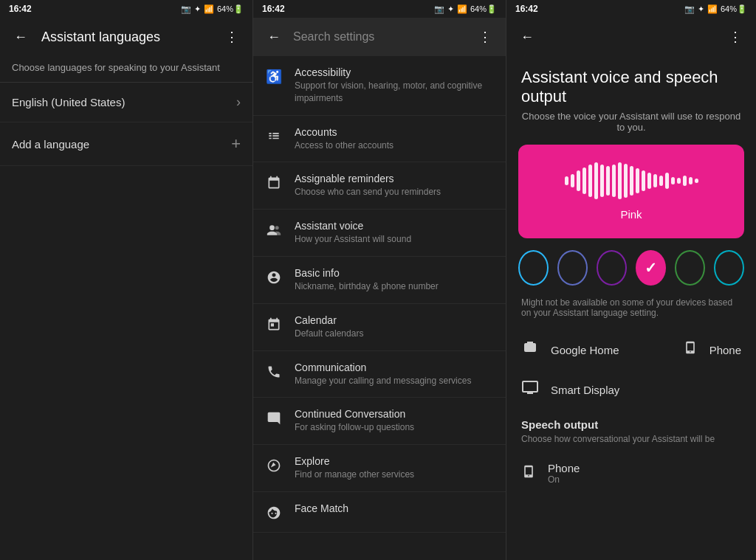  Describe the element at coordinates (631, 350) in the screenshot. I see `device-item-google-home: Google Home Phone` at that location.